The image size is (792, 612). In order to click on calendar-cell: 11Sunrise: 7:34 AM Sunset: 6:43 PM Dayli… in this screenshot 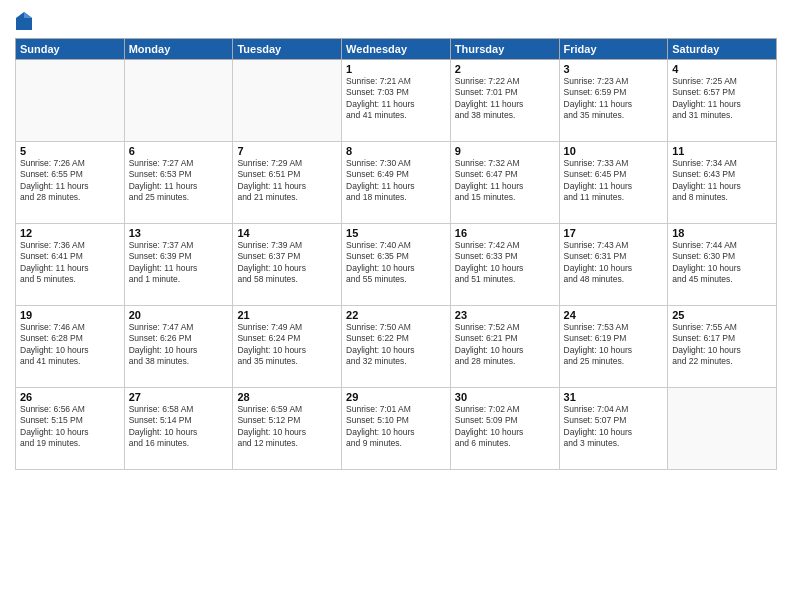, I will do `click(722, 183)`.